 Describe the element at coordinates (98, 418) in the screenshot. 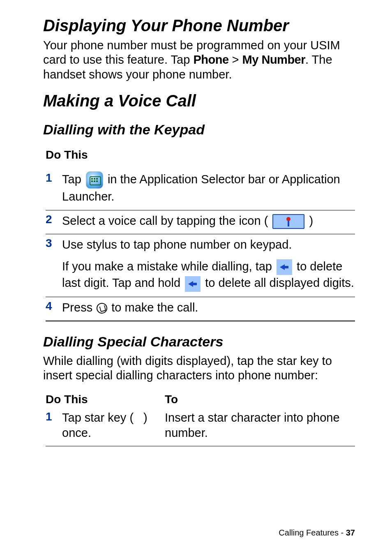

I see `text: Tap star key (` at that location.